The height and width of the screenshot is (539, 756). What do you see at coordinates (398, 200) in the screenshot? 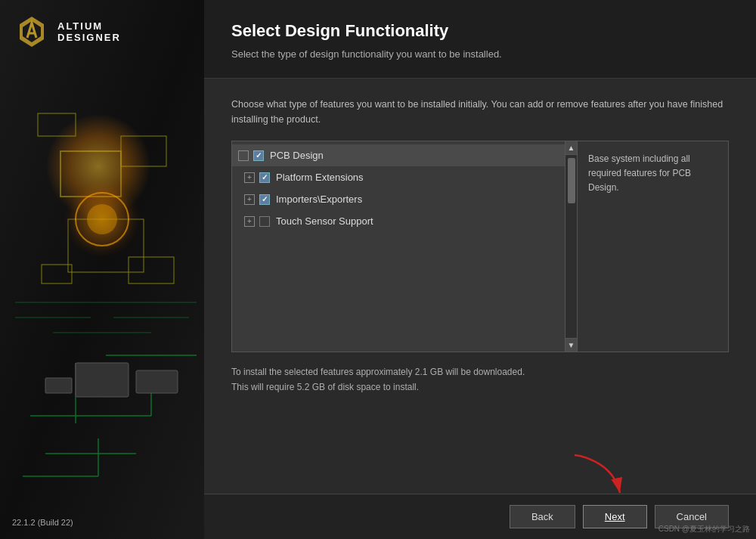
I see `feature-item-importers-exporters: + Importers\Exporters` at bounding box center [398, 200].